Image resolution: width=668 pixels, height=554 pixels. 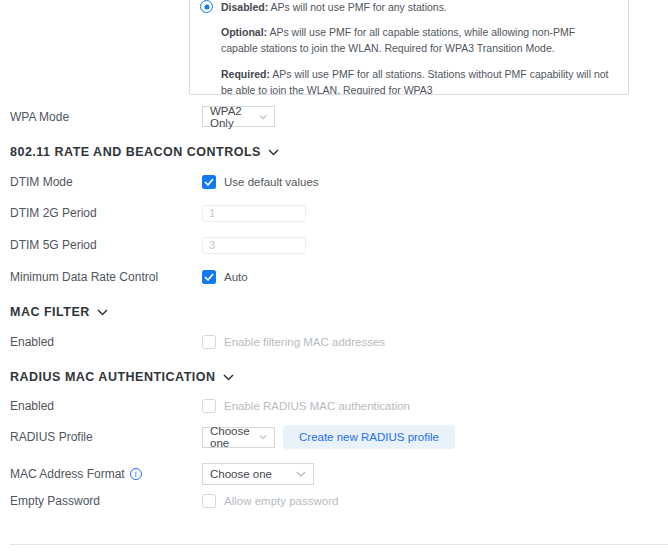 What do you see at coordinates (59, 312) in the screenshot?
I see `section-header-mac-filter: MAC FILTER` at bounding box center [59, 312].